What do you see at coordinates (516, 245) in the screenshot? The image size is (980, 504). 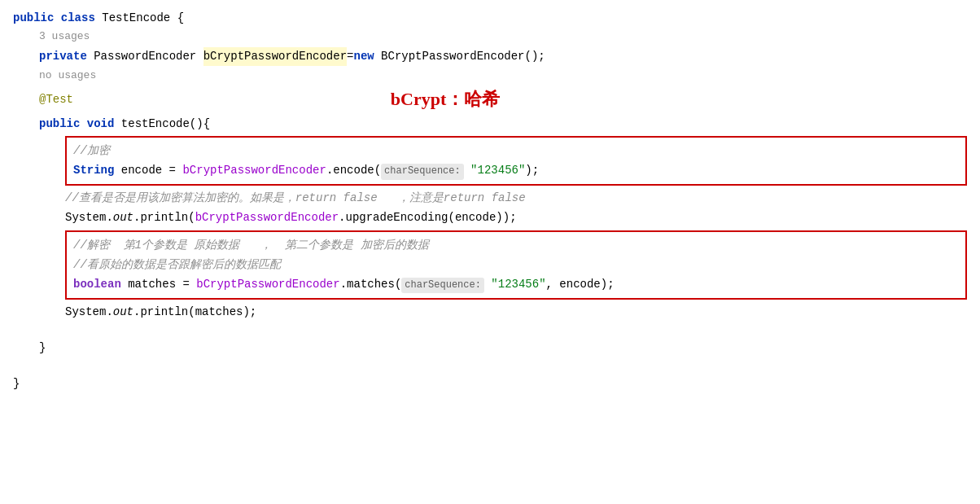 I see `line-comment-decrypt: //解密 第1个参数是 原始数据 ， 第二个参数是 加密后的数据` at bounding box center [516, 245].